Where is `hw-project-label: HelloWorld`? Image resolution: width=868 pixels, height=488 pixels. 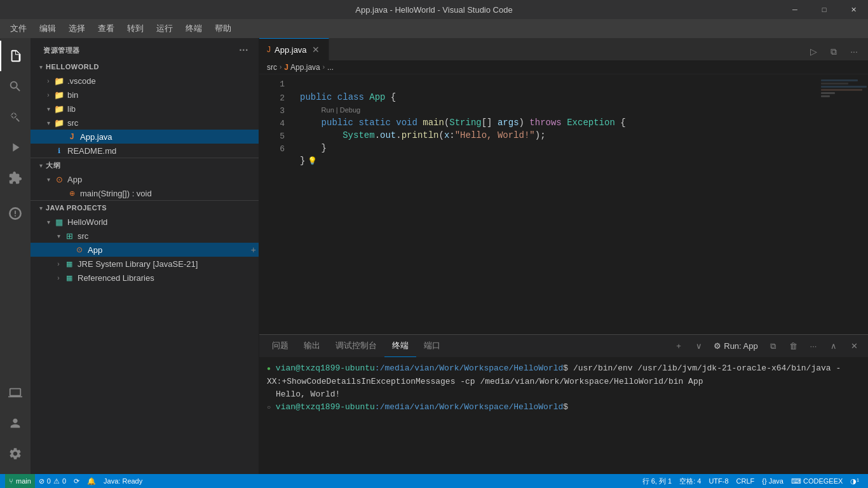 hw-project-label: HelloWorld is located at coordinates (88, 222).